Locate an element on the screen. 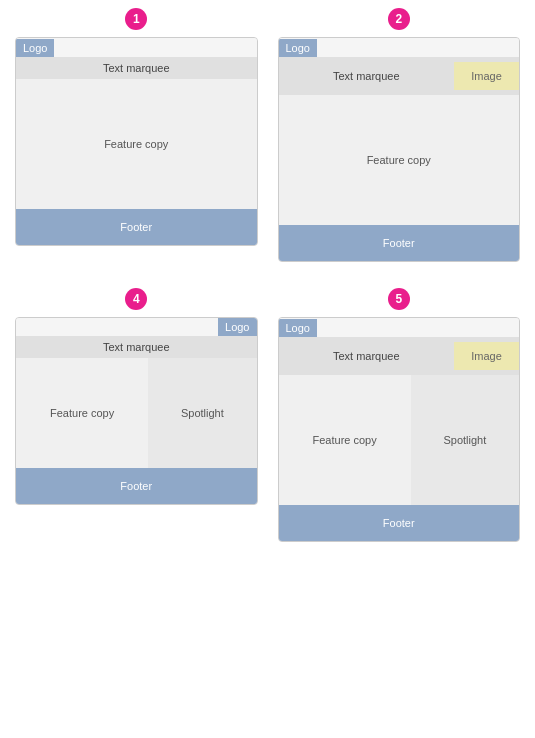 The width and height of the screenshot is (535, 738). template-5-feature: Feature copy is located at coordinates (345, 440).